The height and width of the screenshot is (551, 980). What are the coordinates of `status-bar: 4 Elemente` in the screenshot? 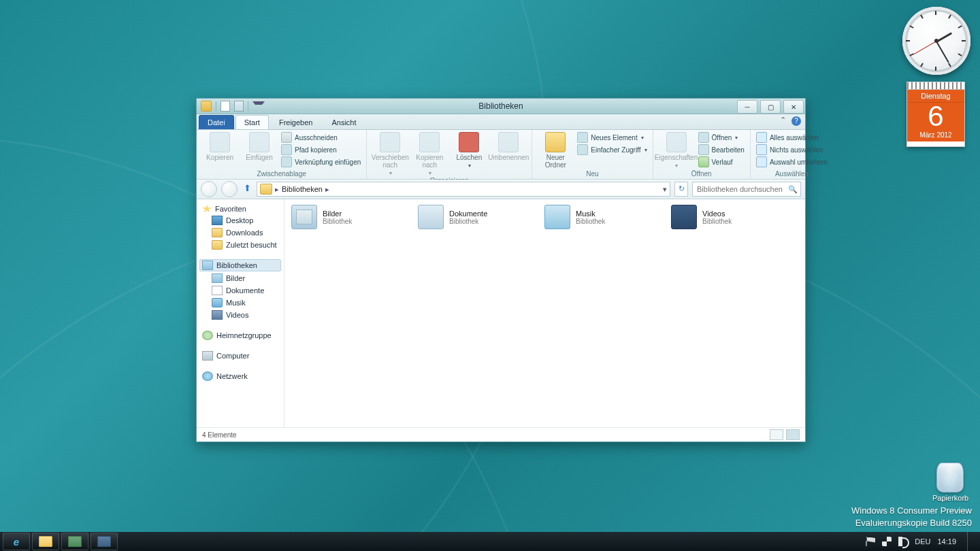 It's located at (501, 434).